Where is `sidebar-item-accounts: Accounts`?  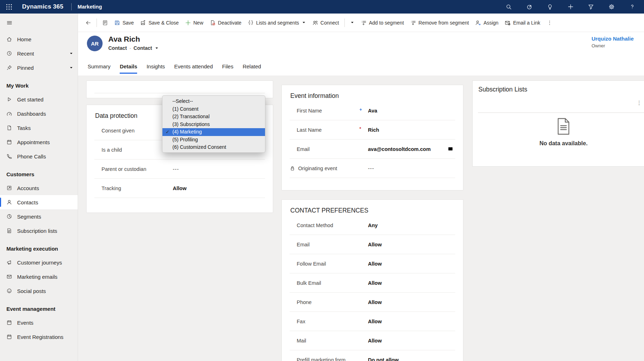 sidebar-item-accounts: Accounts is located at coordinates (39, 188).